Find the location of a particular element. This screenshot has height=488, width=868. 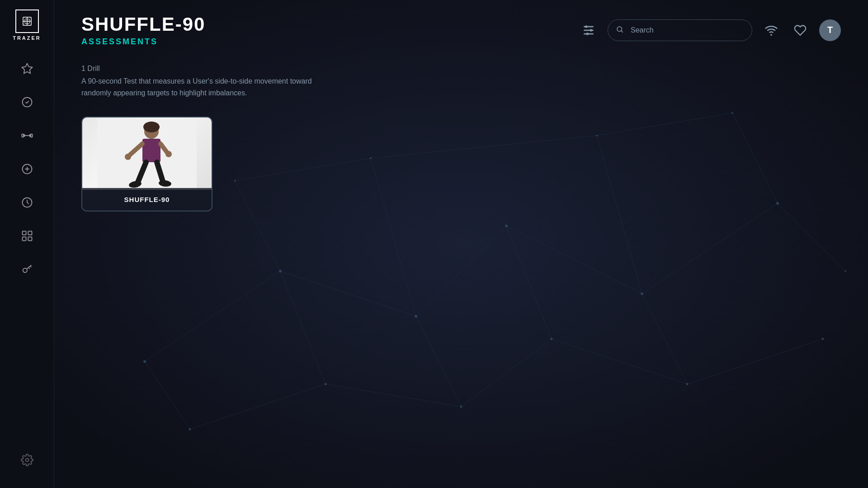

person-svg is located at coordinates (147, 154).